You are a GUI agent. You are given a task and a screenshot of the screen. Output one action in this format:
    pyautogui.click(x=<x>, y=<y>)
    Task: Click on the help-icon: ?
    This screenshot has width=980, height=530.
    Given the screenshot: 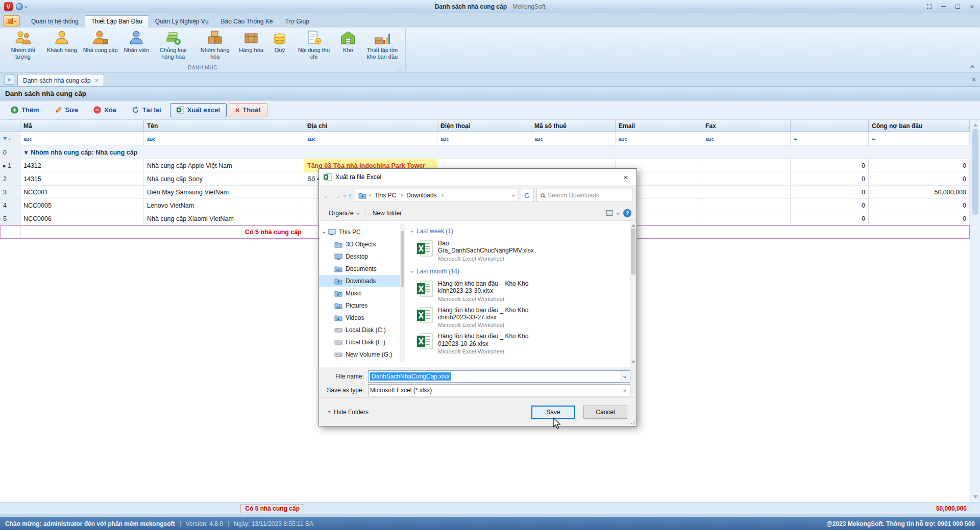 What is the action you would take?
    pyautogui.click(x=627, y=213)
    